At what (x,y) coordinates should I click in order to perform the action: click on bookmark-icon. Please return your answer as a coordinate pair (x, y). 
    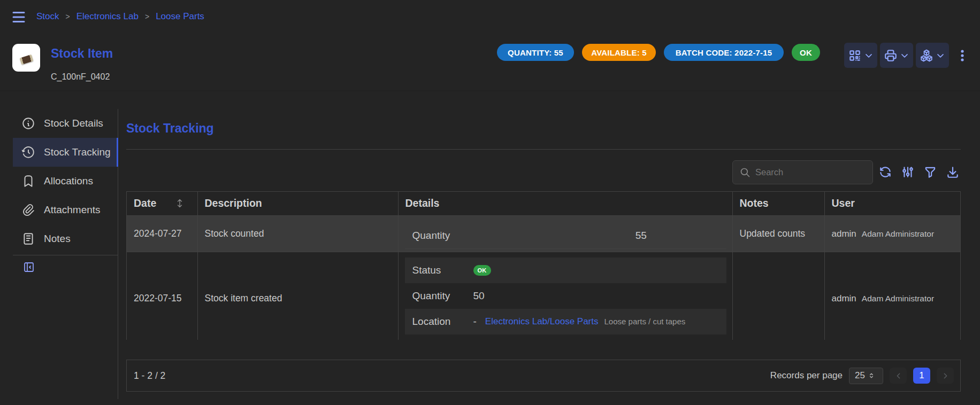
    Looking at the image, I should click on (28, 181).